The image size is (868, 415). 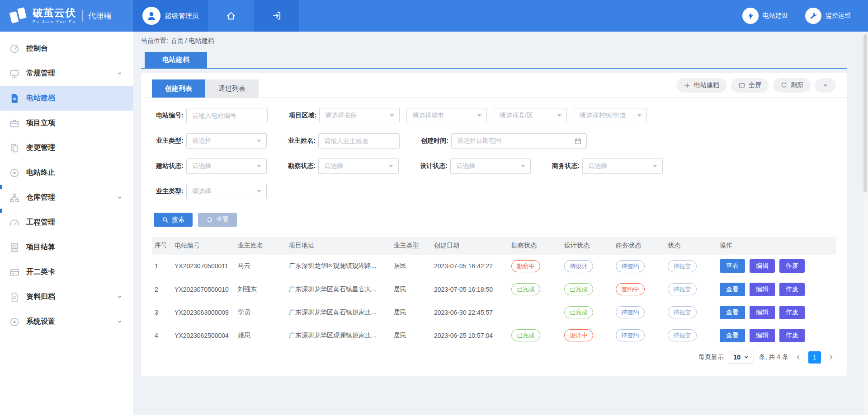 What do you see at coordinates (359, 141) in the screenshot?
I see `owner-name-input` at bounding box center [359, 141].